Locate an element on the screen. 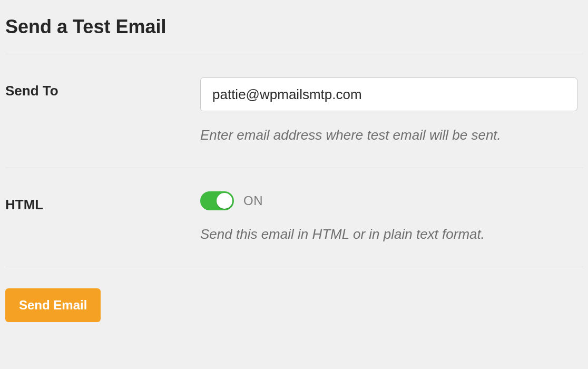  actions-row: Send Email is located at coordinates (294, 294).